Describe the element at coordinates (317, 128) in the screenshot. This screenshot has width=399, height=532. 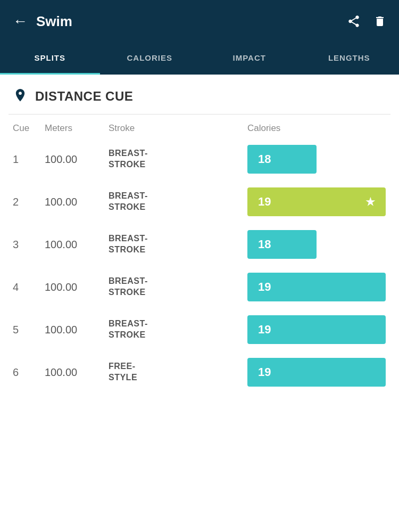
I see `col-calories: Calories` at that location.